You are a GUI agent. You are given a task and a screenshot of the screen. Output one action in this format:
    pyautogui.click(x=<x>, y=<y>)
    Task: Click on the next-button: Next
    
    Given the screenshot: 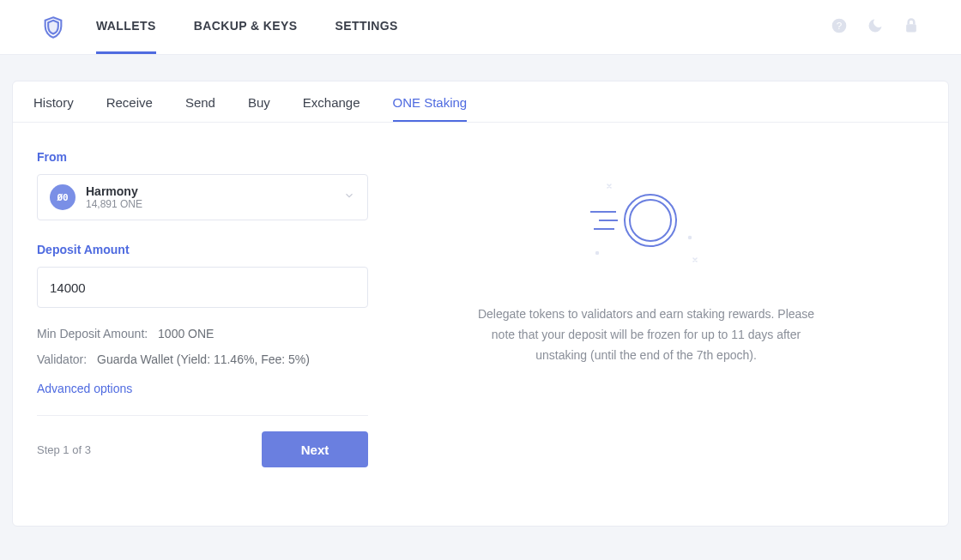 What is the action you would take?
    pyautogui.click(x=315, y=449)
    